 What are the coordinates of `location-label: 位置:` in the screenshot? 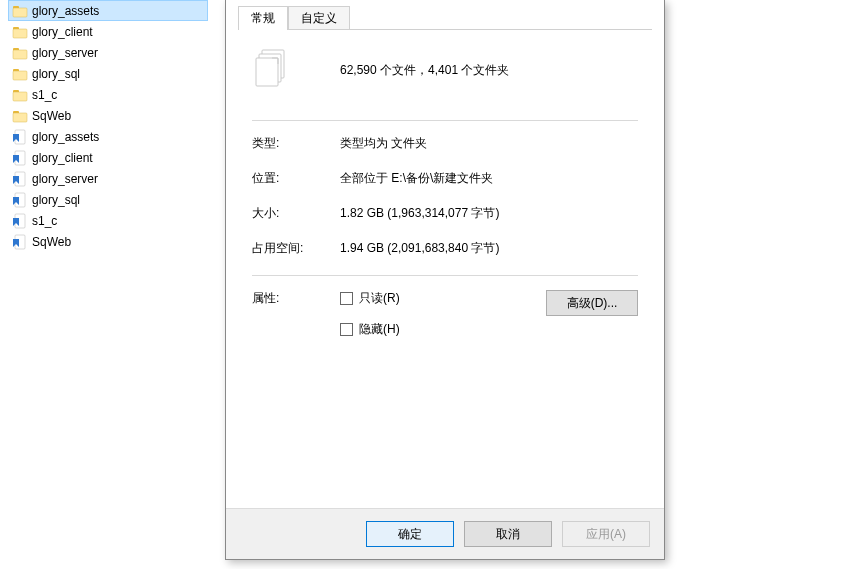 It's located at (296, 178).